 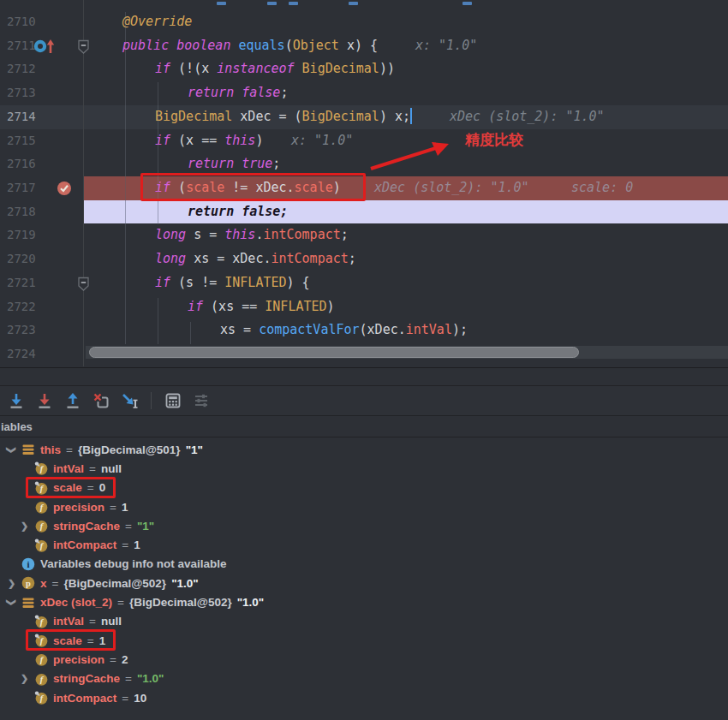 I want to click on code-text: long xs = xDec.intCompact;, so click(x=255, y=259).